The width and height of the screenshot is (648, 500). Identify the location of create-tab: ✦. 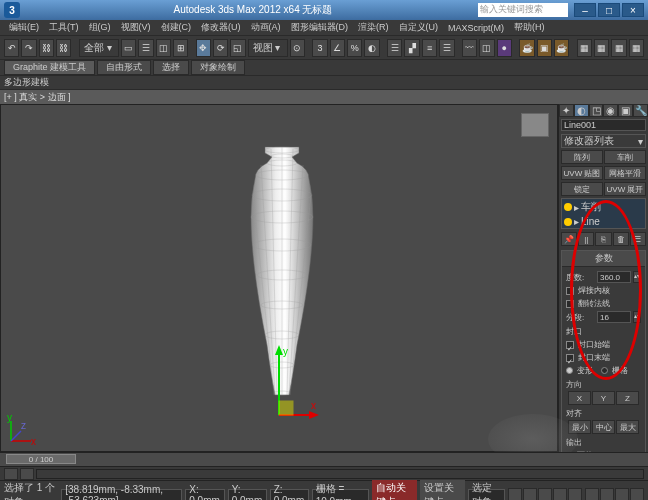
(566, 110).